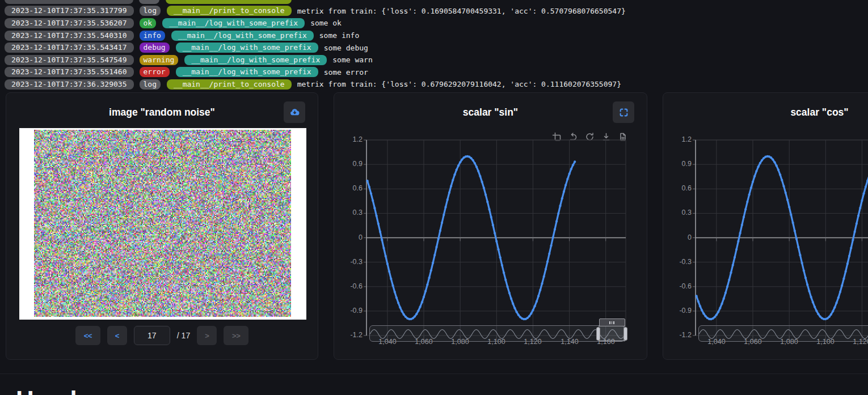 This screenshot has height=395, width=868. Describe the element at coordinates (162, 223) in the screenshot. I see `noise-image` at that location.